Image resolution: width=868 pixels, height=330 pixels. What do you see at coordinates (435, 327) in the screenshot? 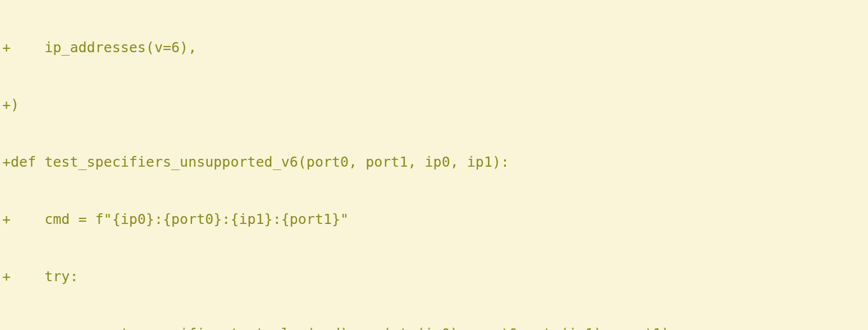
I see `code-line: + assert _specifier_to_tuples(cmd) == (s…` at bounding box center [435, 327].